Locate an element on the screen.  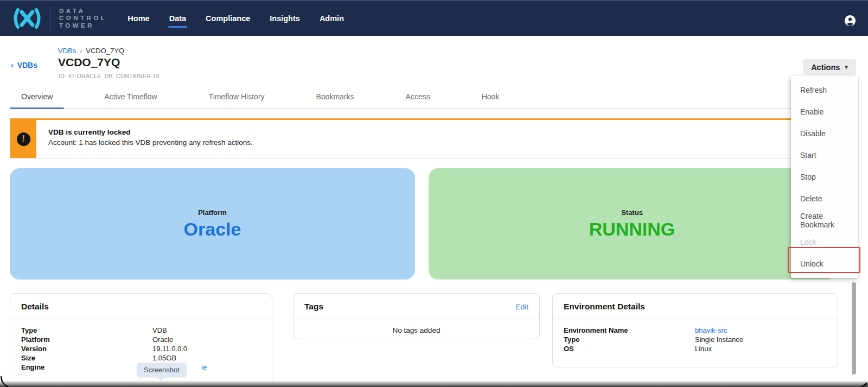
menu-item-lock: Lock is located at coordinates (825, 242).